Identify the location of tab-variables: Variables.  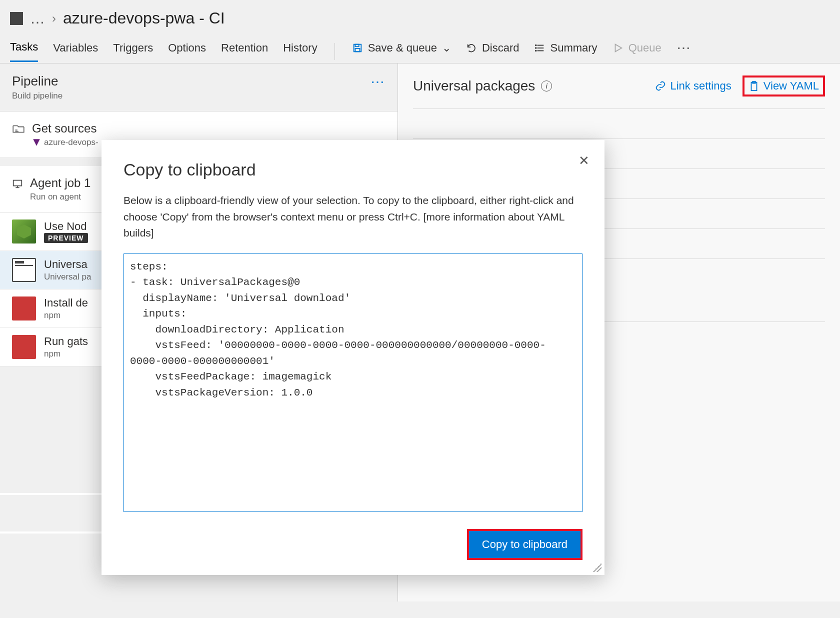
(76, 52).